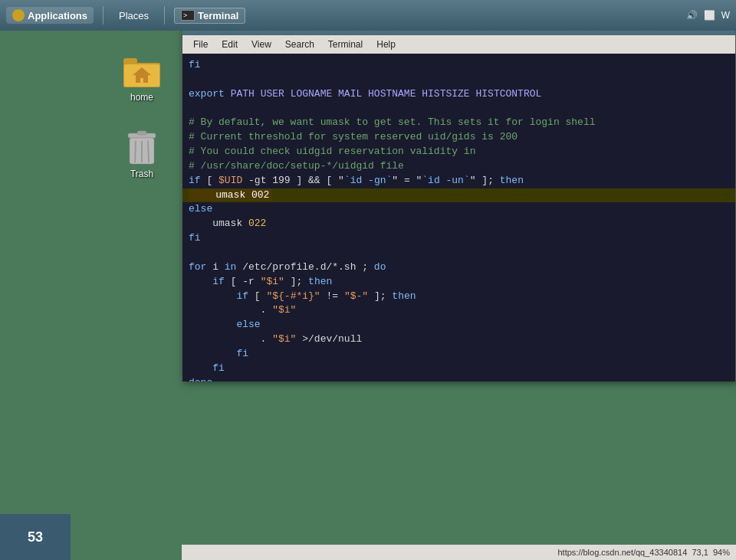 Image resolution: width=736 pixels, height=560 pixels. Describe the element at coordinates (300, 44) in the screenshot. I see `menu-search: Search` at that location.